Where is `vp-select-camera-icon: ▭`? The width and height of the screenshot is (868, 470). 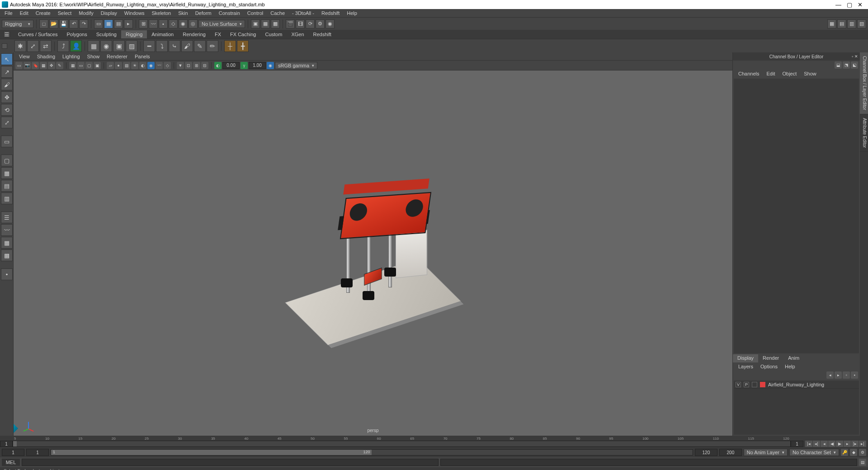 vp-select-camera-icon: ▭ is located at coordinates (19, 66).